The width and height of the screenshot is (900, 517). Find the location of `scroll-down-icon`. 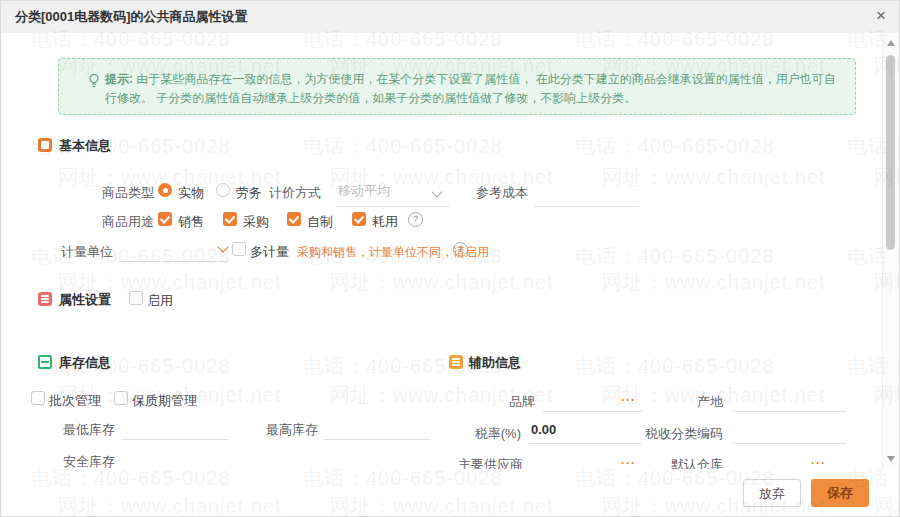

scroll-down-icon is located at coordinates (891, 459).